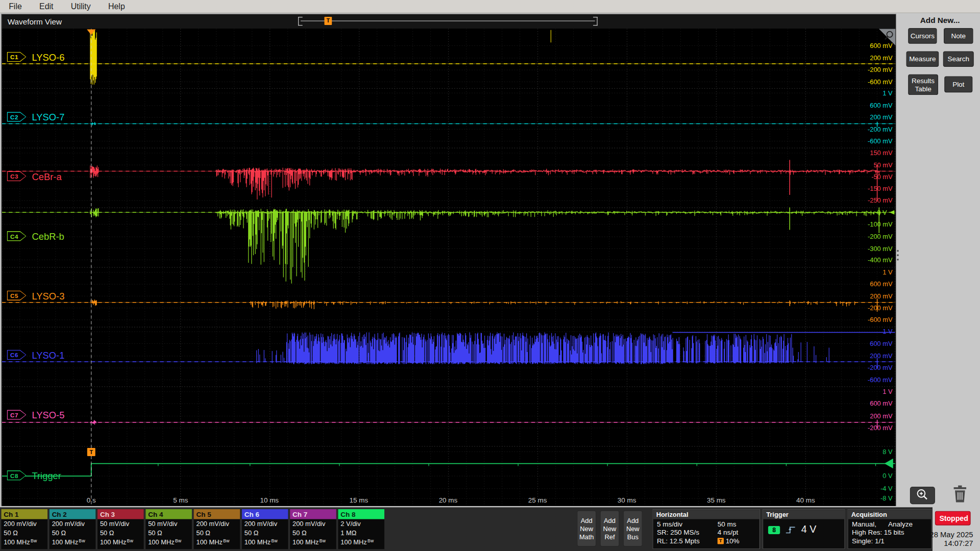 The width and height of the screenshot is (980, 551). I want to click on channel-settings-ch6: Ch 6200 mV/div50 Ω100 MHzBw, so click(265, 529).